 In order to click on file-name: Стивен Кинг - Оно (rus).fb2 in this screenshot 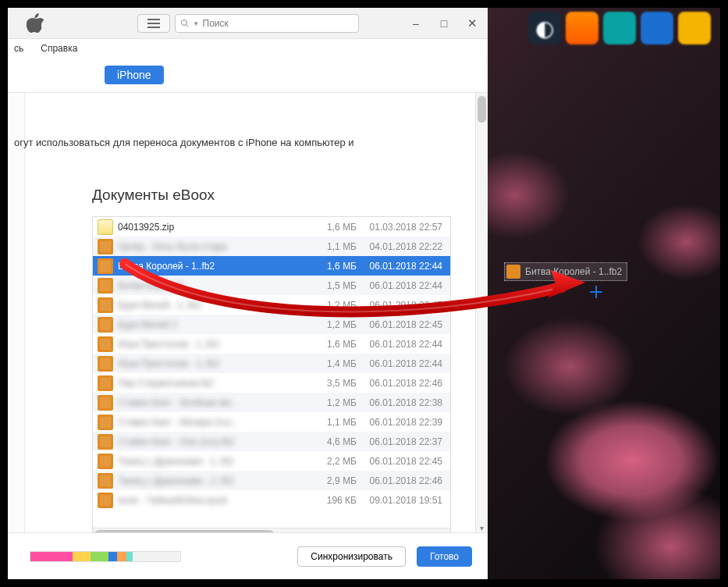, I will do `click(210, 442)`.